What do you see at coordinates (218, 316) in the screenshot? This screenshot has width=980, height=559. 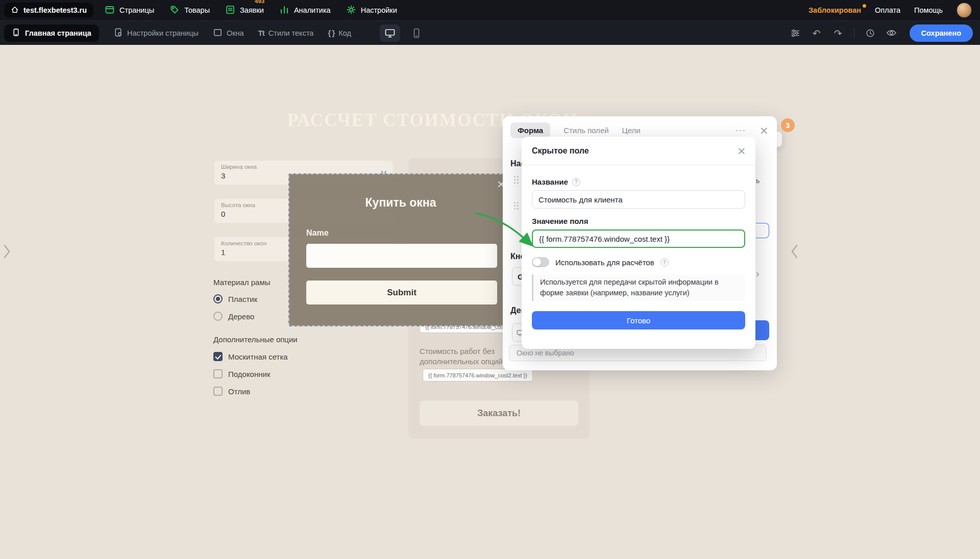 I see `radio-unchecked-icon` at bounding box center [218, 316].